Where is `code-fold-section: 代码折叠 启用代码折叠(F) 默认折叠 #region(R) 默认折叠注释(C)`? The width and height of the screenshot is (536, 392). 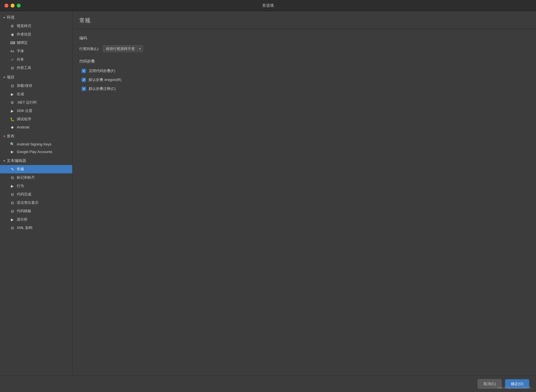
code-fold-section: 代码折叠 启用代码折叠(F) 默认折叠 #region(R) 默认折叠注释(C) is located at coordinates (304, 75).